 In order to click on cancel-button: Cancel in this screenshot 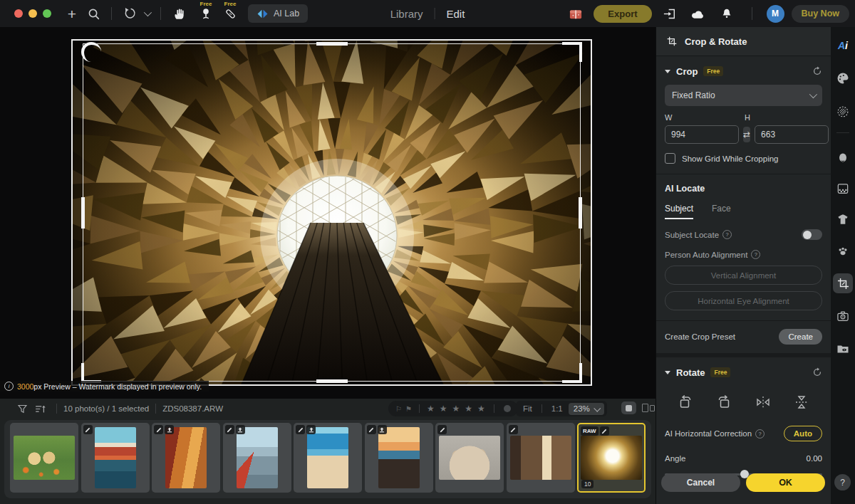, I will do `click(701, 483)`.